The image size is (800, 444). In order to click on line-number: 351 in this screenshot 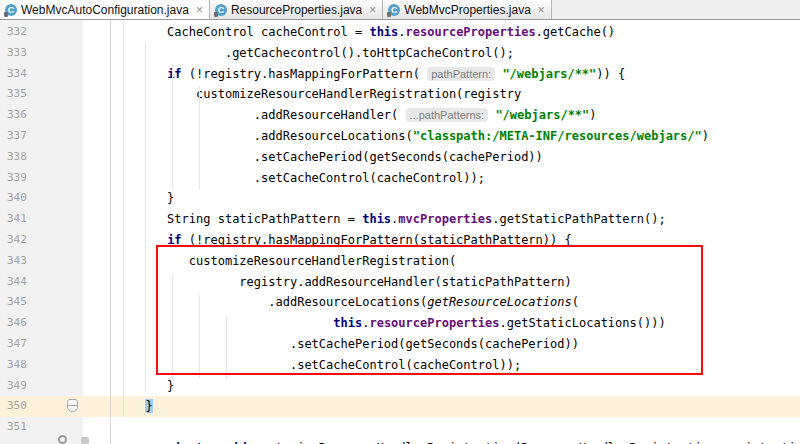, I will do `click(17, 426)`.